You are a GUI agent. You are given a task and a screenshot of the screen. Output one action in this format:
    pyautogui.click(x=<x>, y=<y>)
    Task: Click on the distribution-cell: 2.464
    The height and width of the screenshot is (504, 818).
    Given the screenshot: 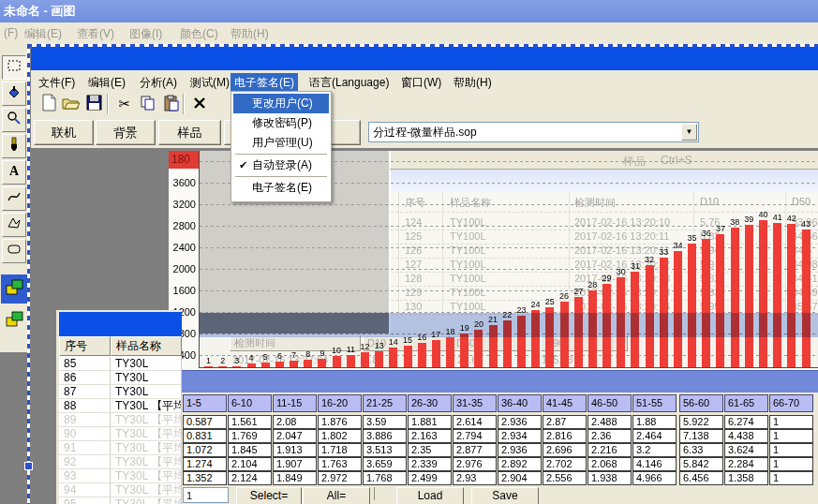 What is the action you would take?
    pyautogui.click(x=654, y=437)
    